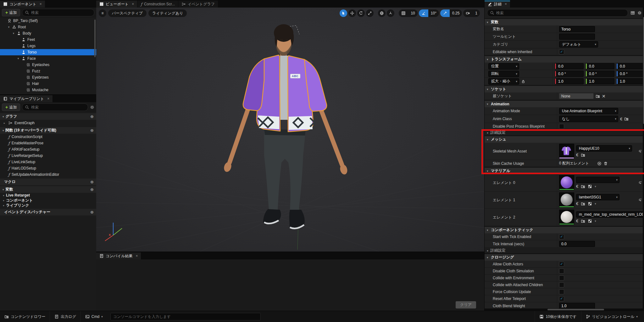  I want to click on asset-dropdown, so click(598, 180).